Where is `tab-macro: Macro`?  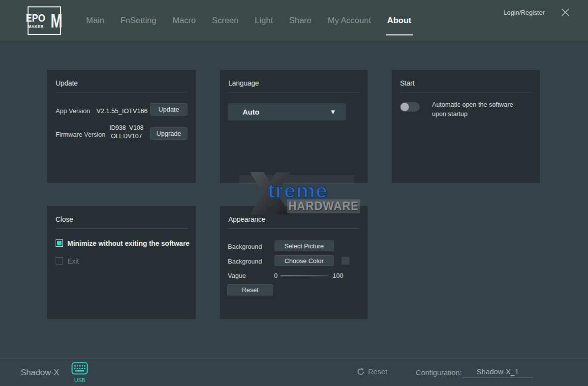 tab-macro: Macro is located at coordinates (184, 21).